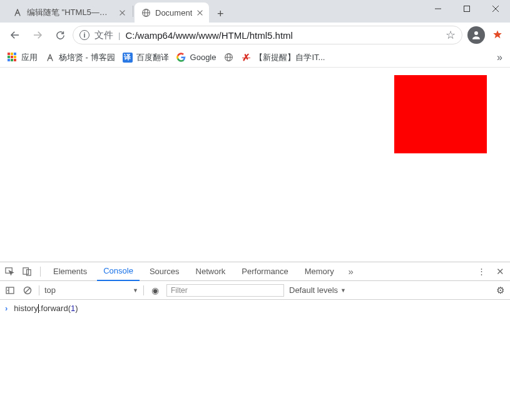 This screenshot has height=420, width=510. I want to click on url-scheme: 文件, so click(104, 35).